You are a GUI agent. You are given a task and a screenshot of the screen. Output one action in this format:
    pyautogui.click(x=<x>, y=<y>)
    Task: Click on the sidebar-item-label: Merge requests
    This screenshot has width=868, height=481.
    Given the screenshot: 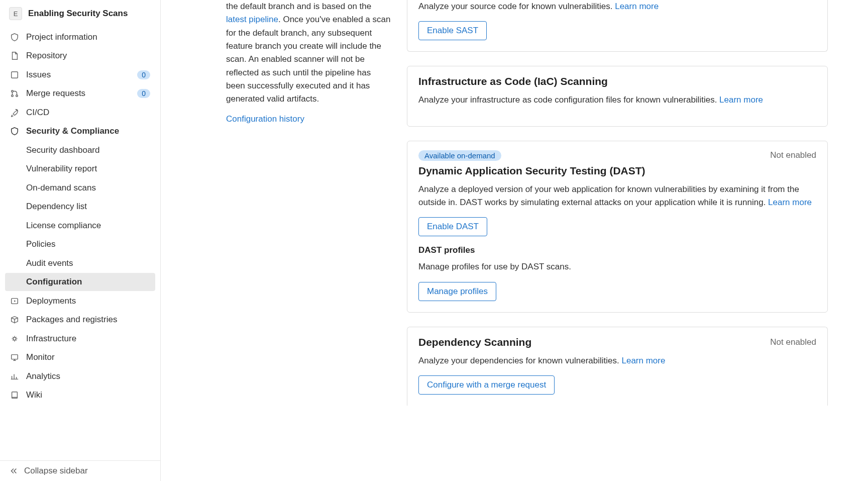 What is the action you would take?
    pyautogui.click(x=78, y=93)
    